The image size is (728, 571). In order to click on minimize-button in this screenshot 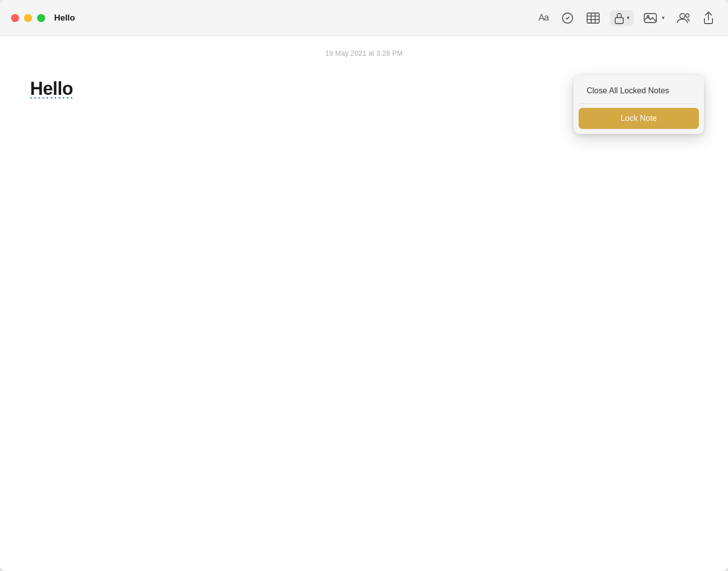, I will do `click(28, 18)`.